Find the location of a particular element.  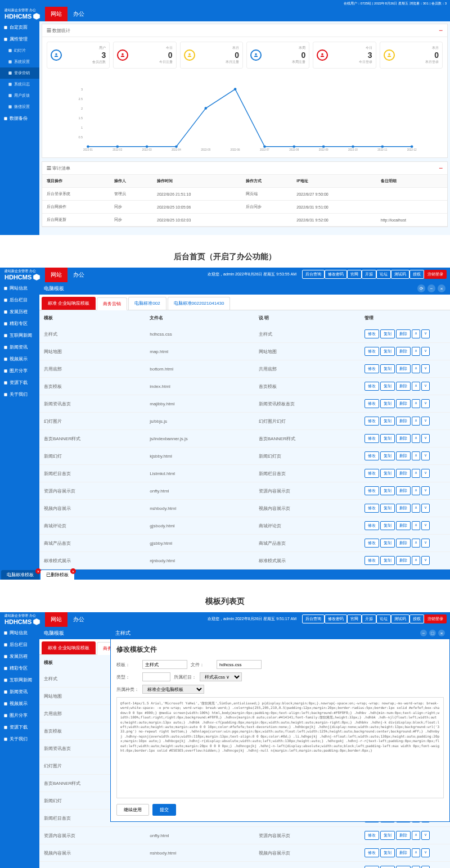

sidebar-item: 图片分享 is located at coordinates (20, 715).